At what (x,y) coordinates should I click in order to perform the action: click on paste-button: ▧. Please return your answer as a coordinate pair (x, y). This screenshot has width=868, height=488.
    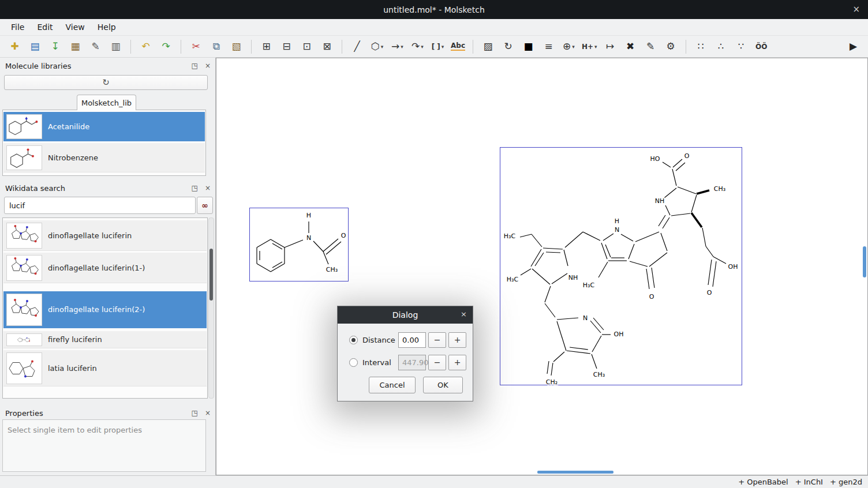
    Looking at the image, I should click on (237, 47).